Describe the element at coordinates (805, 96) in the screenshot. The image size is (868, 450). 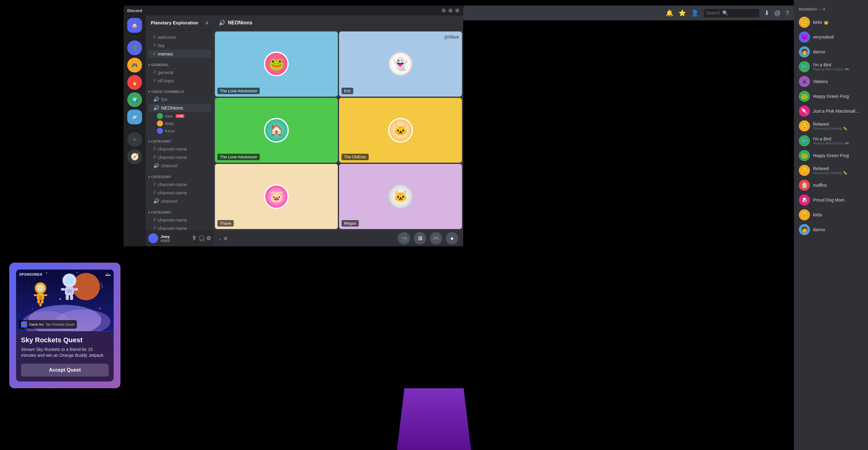
I see `member-avatar-happyfrog: 🐸` at that location.